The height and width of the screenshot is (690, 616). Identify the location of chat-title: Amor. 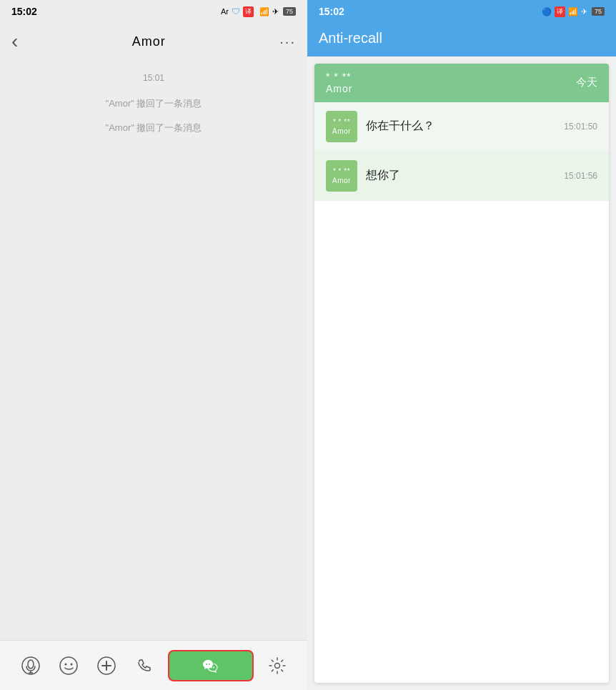
(149, 41).